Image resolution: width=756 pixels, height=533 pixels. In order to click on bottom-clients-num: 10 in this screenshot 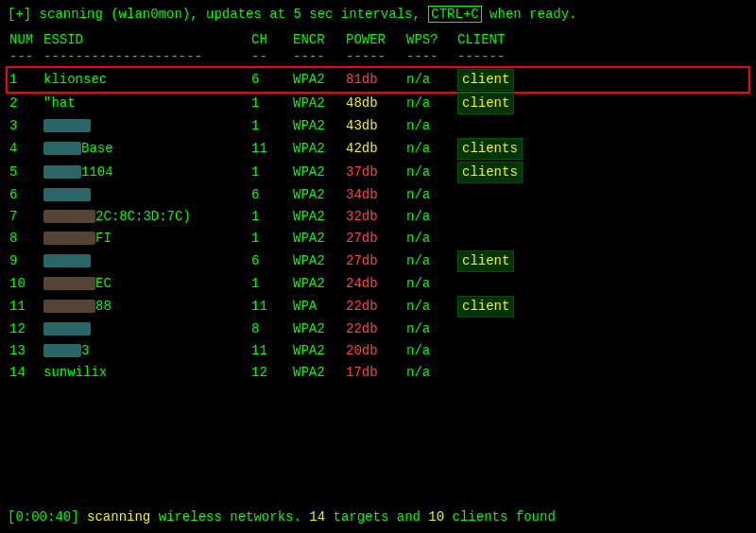, I will do `click(437, 517)`.